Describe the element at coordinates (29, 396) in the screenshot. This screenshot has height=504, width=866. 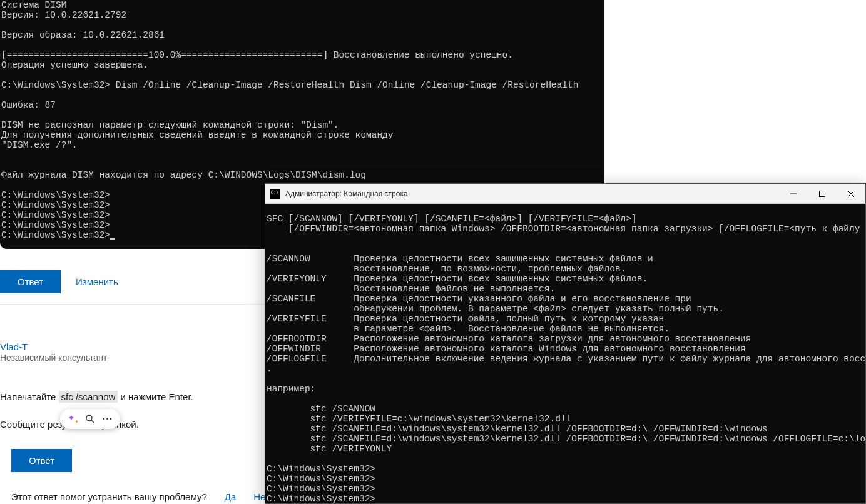
I see `instr1-prefix: Напечатайте` at that location.